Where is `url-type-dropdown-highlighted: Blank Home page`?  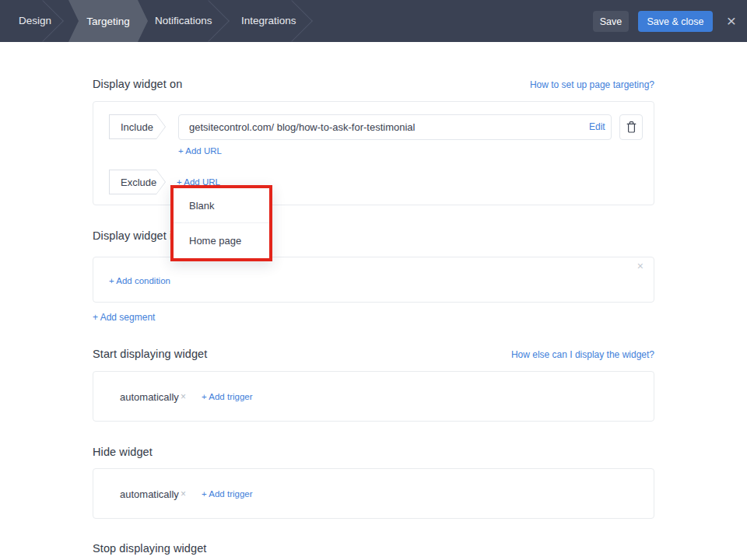
url-type-dropdown-highlighted: Blank Home page is located at coordinates (221, 223).